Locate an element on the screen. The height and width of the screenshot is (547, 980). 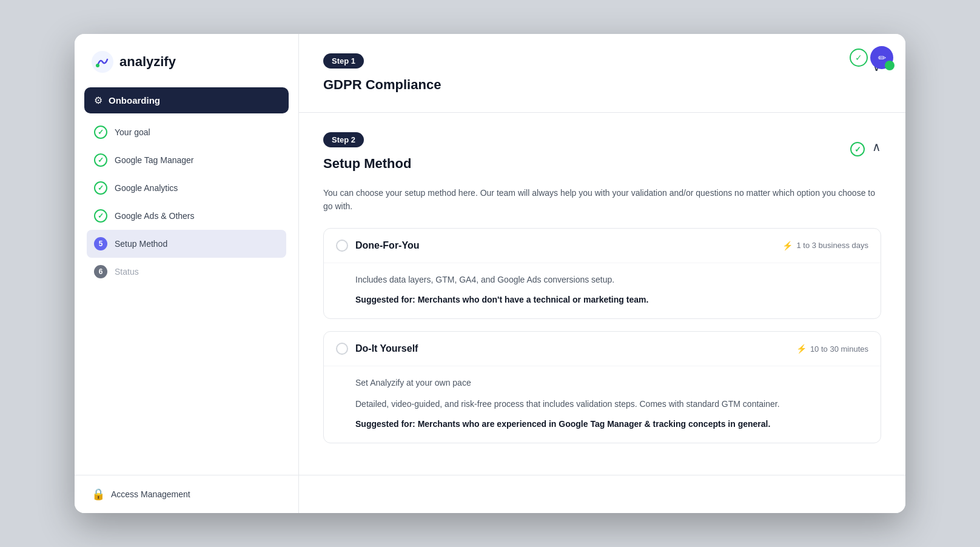
footer-label: Access Management is located at coordinates (150, 494).